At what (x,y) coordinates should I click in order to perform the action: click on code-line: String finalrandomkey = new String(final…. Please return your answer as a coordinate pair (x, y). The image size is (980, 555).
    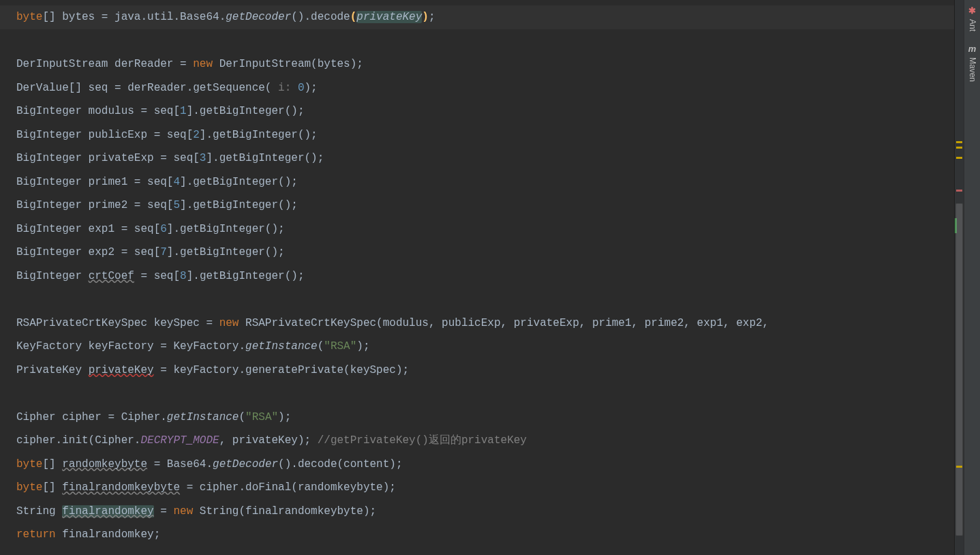
    Looking at the image, I should click on (485, 511).